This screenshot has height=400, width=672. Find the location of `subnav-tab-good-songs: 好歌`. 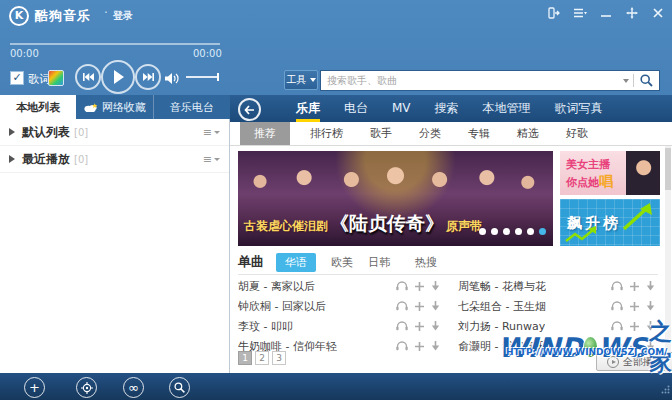

subnav-tab-good-songs: 好歌 is located at coordinates (577, 134).